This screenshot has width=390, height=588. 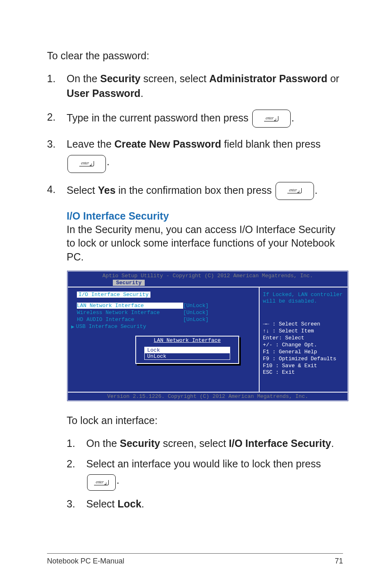 I want to click on list-item: 1. On the Security screen, select I/O In…, so click(x=205, y=443).